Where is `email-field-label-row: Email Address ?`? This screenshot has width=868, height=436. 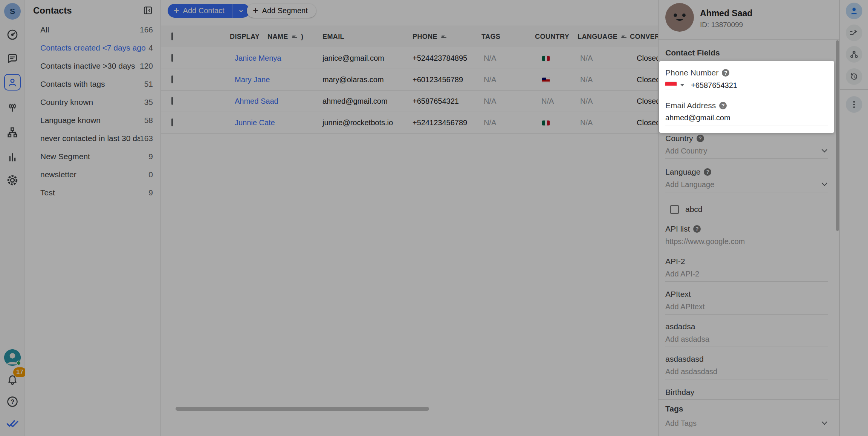
email-field-label-row: Email Address ? is located at coordinates (696, 106).